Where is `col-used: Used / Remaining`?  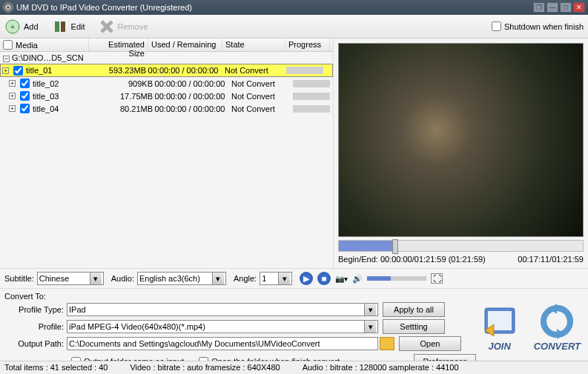
col-used: Used / Remaining is located at coordinates (185, 44).